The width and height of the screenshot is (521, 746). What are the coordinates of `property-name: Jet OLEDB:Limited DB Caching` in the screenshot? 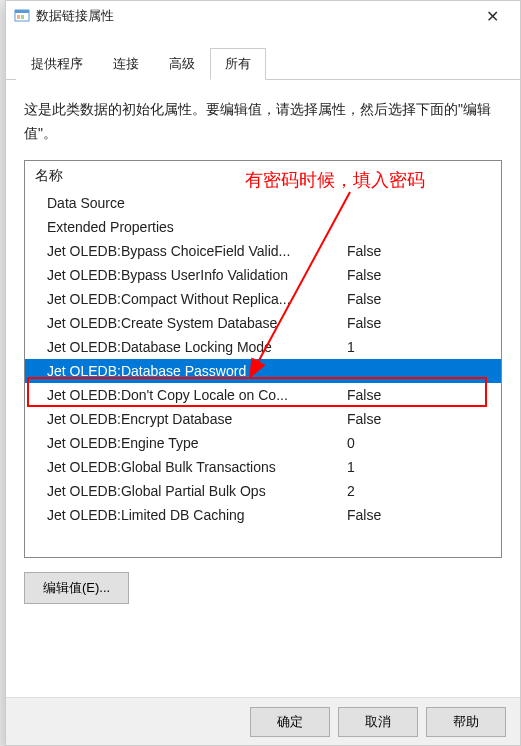 It's located at (197, 515).